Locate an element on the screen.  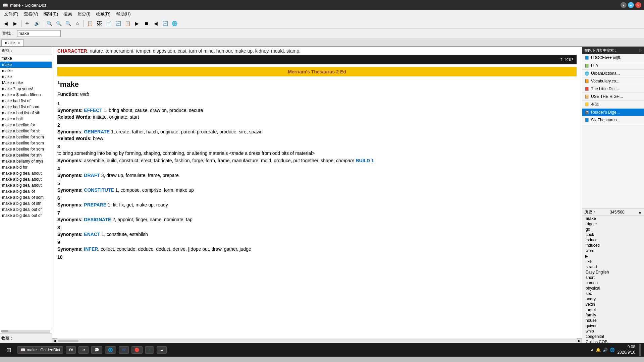
tab-make: make ✕ is located at coordinates (13, 43).